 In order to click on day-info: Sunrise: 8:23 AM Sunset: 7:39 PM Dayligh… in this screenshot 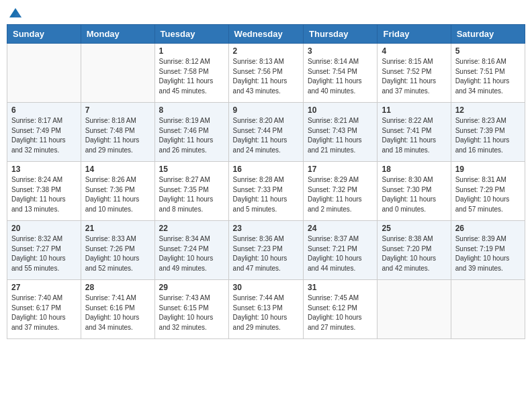, I will do `click(488, 136)`.